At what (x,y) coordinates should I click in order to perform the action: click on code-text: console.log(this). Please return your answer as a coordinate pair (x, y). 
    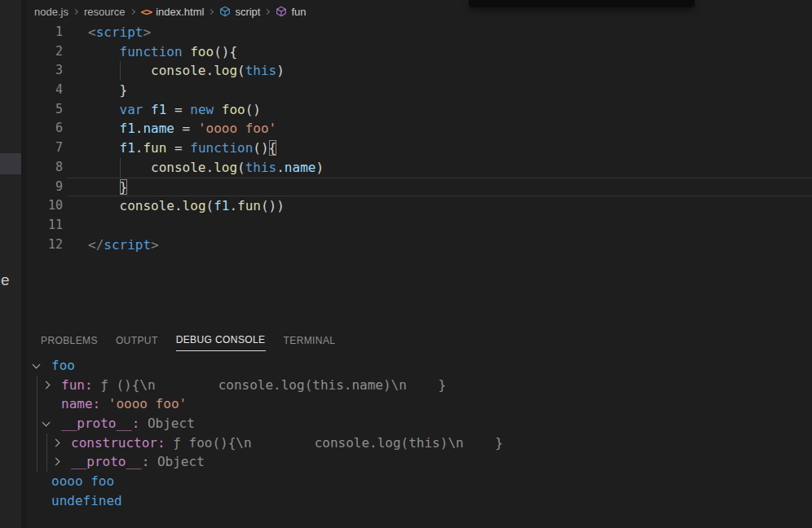
    Looking at the image, I should click on (186, 71).